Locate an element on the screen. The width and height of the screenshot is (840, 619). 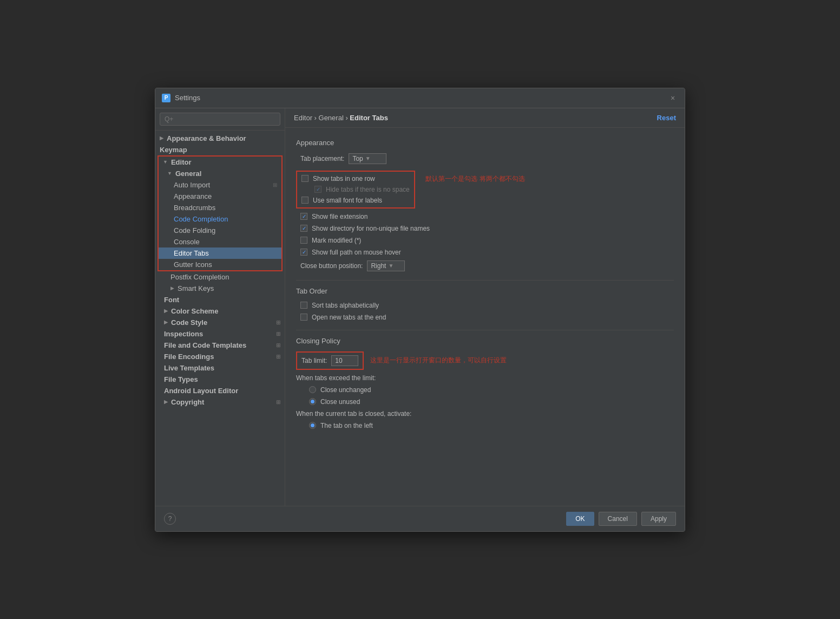
sidebar-item-smart-keys: ▶ Smart Keys is located at coordinates (220, 288).